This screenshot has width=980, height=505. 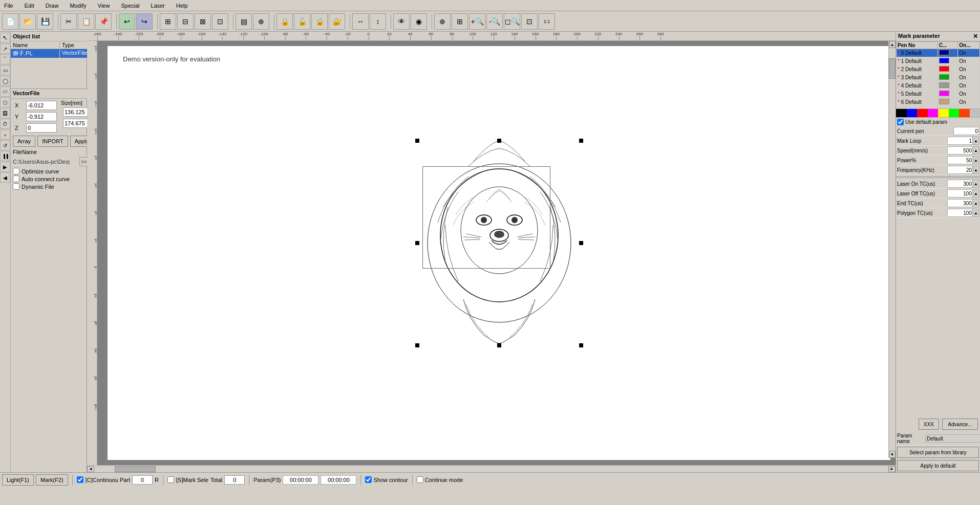 What do you see at coordinates (338, 480) in the screenshot?
I see `time2-input` at bounding box center [338, 480].